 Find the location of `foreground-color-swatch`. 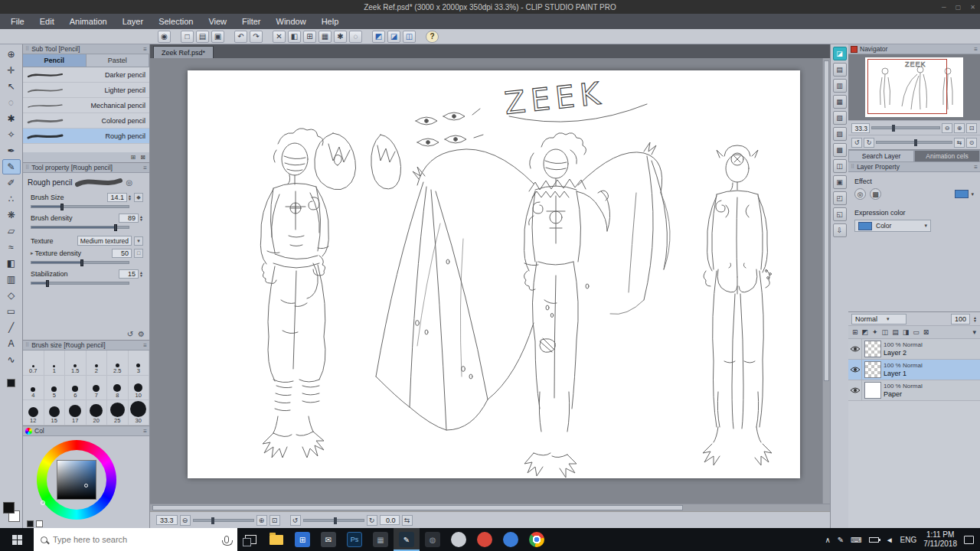

foreground-color-swatch is located at coordinates (9, 508).